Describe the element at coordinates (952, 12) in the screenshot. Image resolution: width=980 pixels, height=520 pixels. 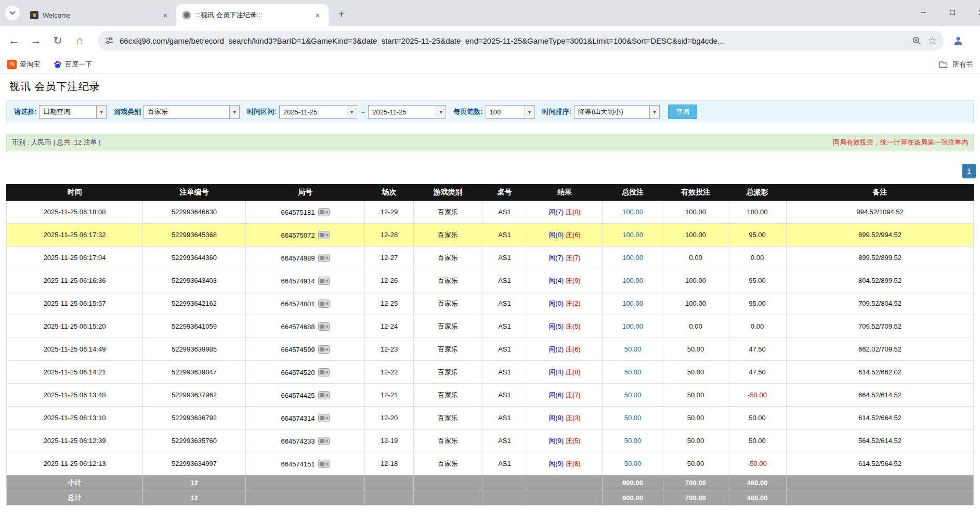
I see `maximize-button` at that location.